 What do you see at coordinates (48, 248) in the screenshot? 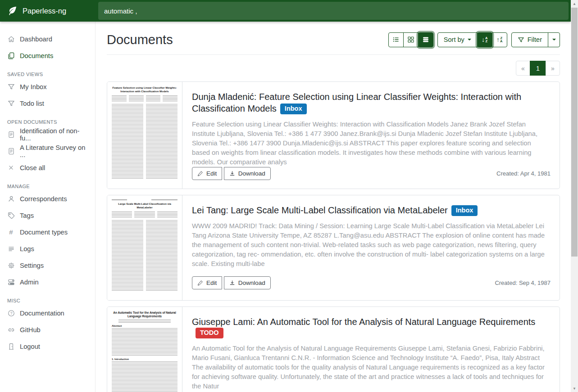
I see `sidebar-item-logs: Logs` at bounding box center [48, 248].